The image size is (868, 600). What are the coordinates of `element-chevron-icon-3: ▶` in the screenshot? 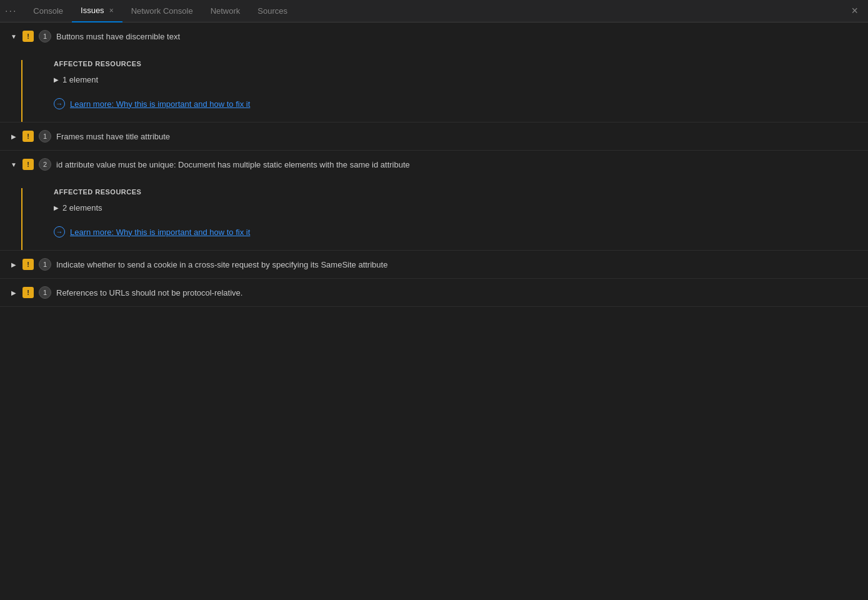 It's located at (56, 208).